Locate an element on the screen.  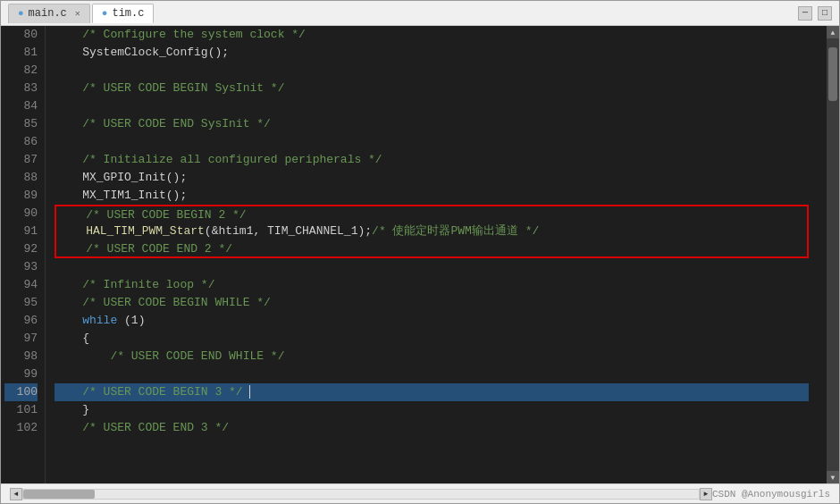
code-line: /* USER CODE BEGIN WHILE */ is located at coordinates (432, 303).